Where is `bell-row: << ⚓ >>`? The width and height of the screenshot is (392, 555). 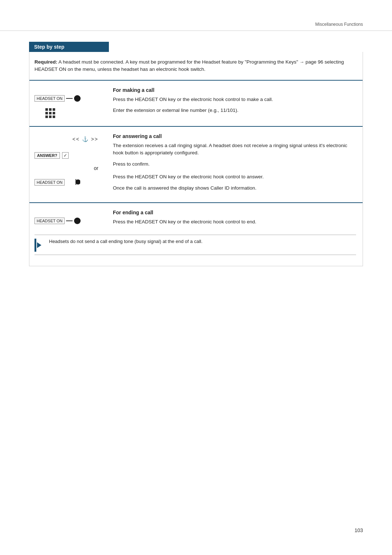 bell-row: << ⚓ >> is located at coordinates (70, 139).